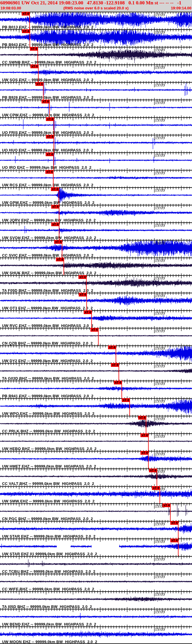 The height and width of the screenshot is (644, 192). Describe the element at coordinates (96, 8) in the screenshot. I see `time-window-line: 19:08:03.00 (RMS noise over 6.0 s scaled…` at that location.